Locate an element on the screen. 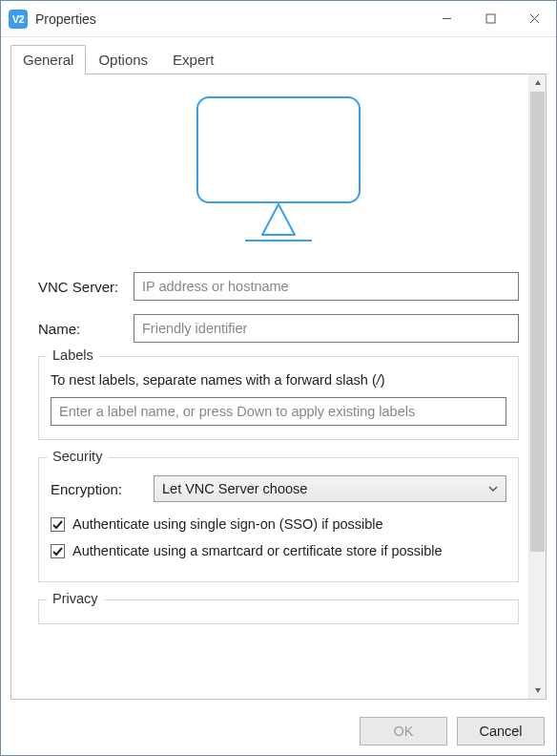  scrollbar-thumb is located at coordinates (538, 322).